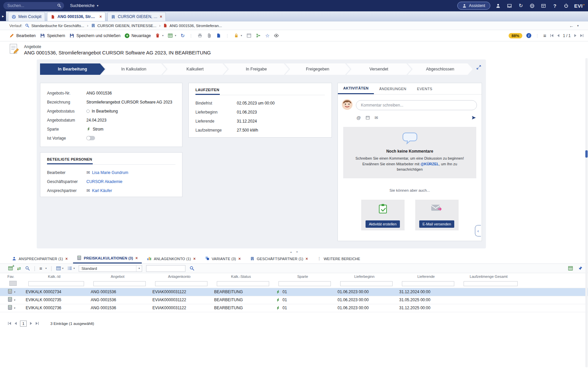 The width and height of the screenshot is (588, 368). Describe the element at coordinates (104, 182) in the screenshot. I see `geschaeftspartner-link: CURSOR Akademie` at that location.